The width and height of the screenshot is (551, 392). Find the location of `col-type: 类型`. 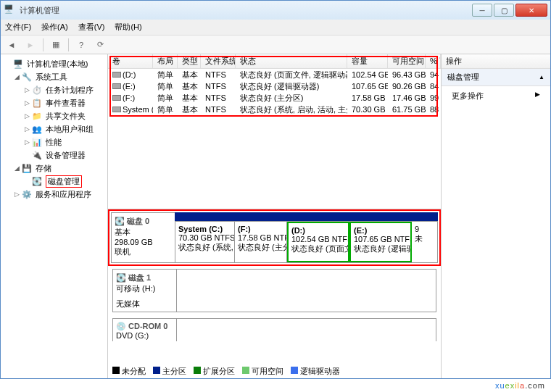

col-type: 类型 is located at coordinates (189, 61).